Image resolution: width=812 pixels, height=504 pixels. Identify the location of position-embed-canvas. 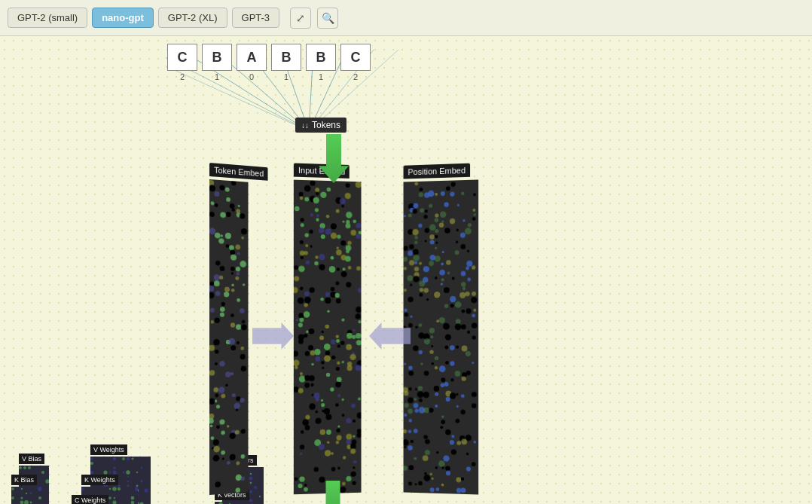
(441, 337).